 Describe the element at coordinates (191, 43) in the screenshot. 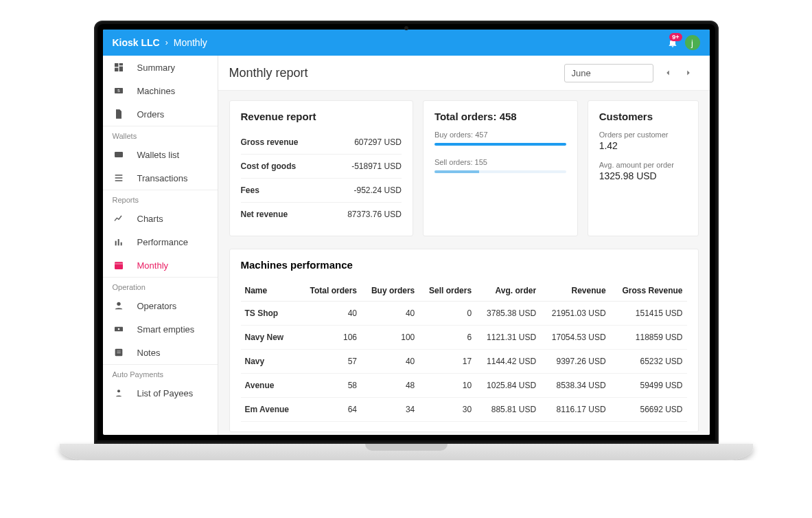

I see `breadcrumb-current: Monthly` at that location.